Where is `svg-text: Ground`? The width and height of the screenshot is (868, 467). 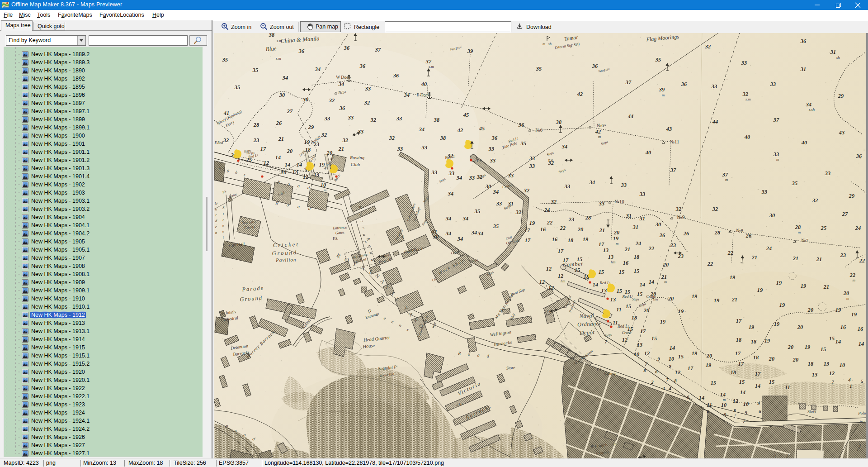
svg-text: Ground is located at coordinates (285, 253).